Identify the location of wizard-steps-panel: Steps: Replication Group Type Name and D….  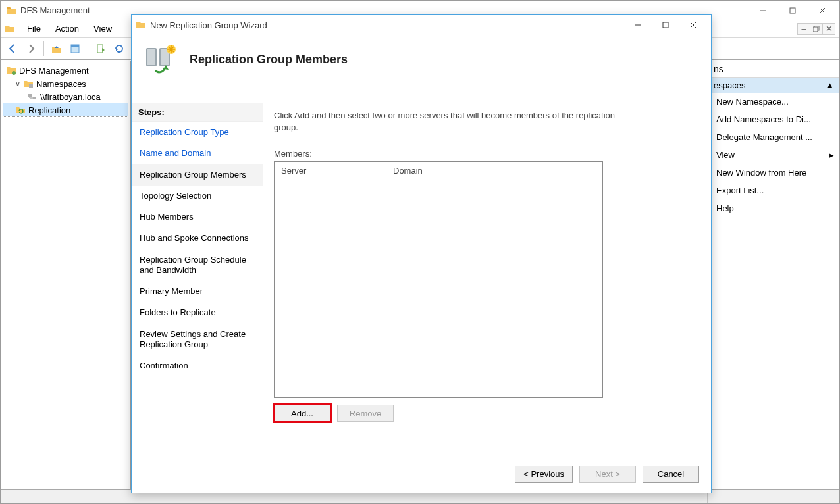
(197, 276).